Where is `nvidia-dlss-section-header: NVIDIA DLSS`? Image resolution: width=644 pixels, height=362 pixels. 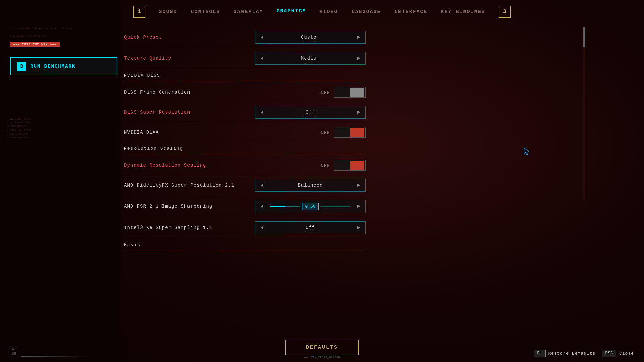
nvidia-dlss-section-header: NVIDIA DLSS is located at coordinates (245, 75).